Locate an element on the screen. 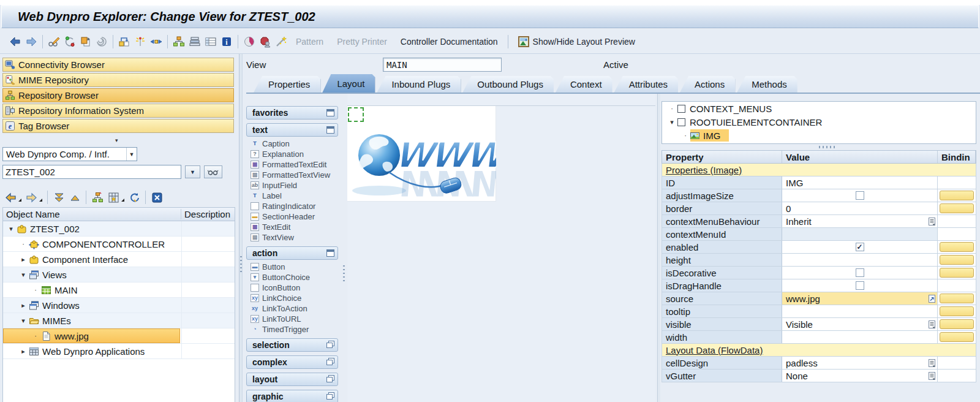  sidebar-item-tag-browser: eTag Browser is located at coordinates (118, 126).